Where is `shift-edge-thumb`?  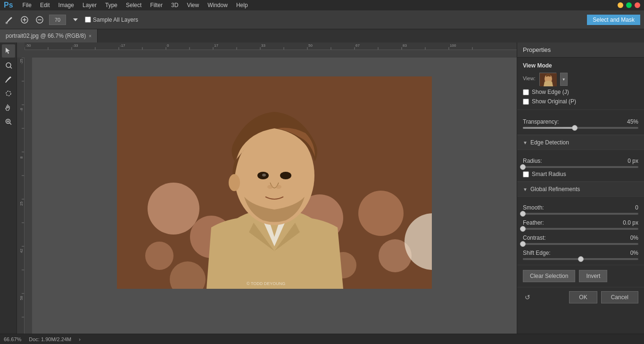 shift-edge-thumb is located at coordinates (581, 259).